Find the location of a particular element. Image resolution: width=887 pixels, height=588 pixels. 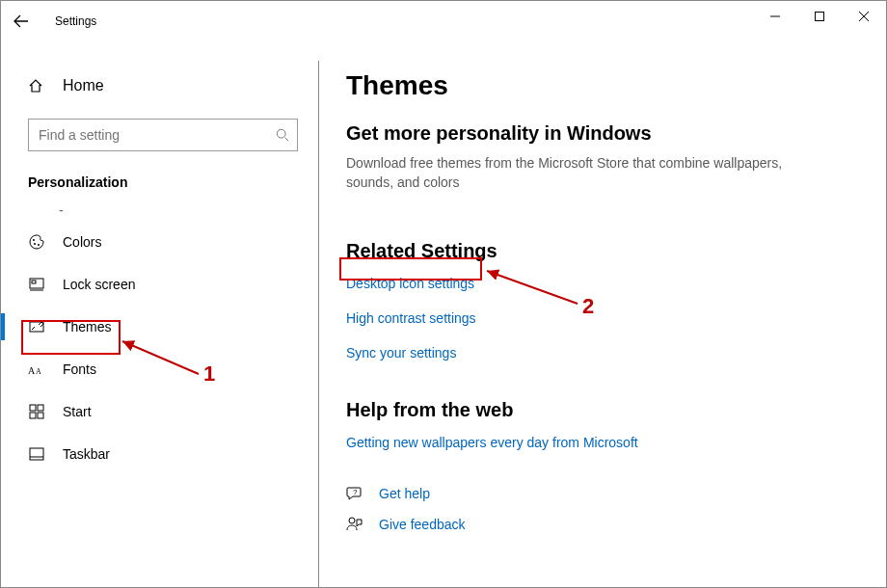

sidebar-item-taskbar: Taskbar is located at coordinates (160, 454).